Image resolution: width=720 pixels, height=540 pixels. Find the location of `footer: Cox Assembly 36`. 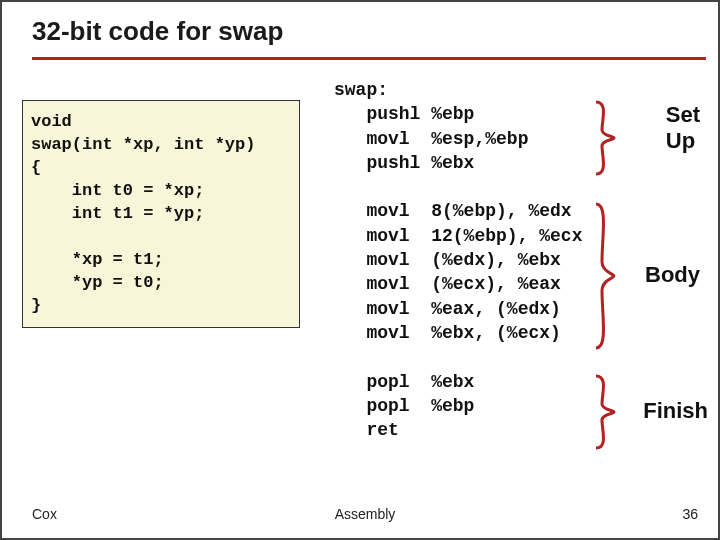

footer: Cox Assembly 36 is located at coordinates (365, 514).